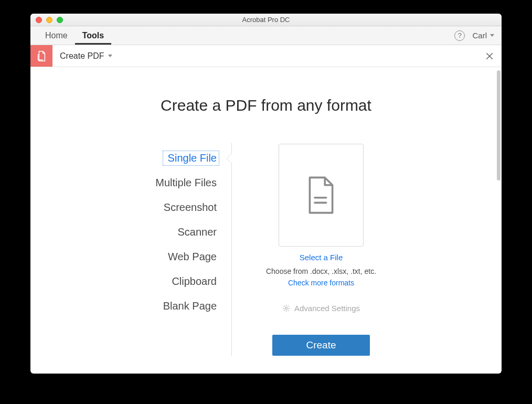 The width and height of the screenshot is (532, 404). I want to click on source-label: Single File, so click(192, 158).